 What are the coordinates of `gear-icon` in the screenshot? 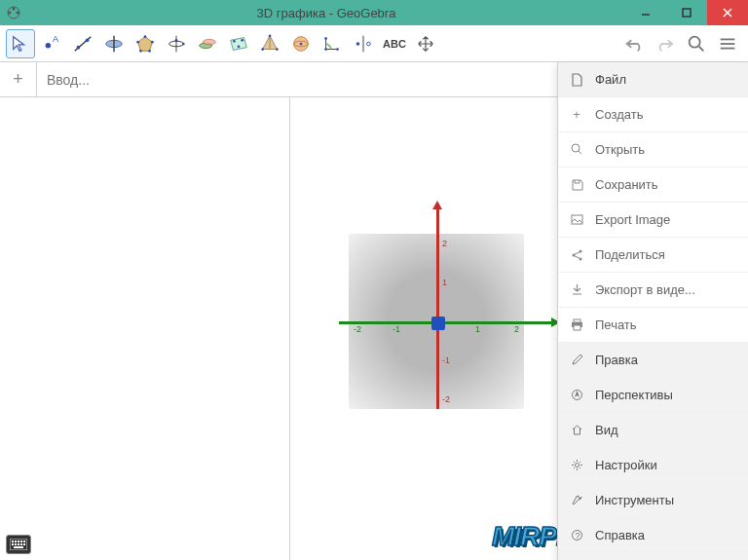 It's located at (577, 466).